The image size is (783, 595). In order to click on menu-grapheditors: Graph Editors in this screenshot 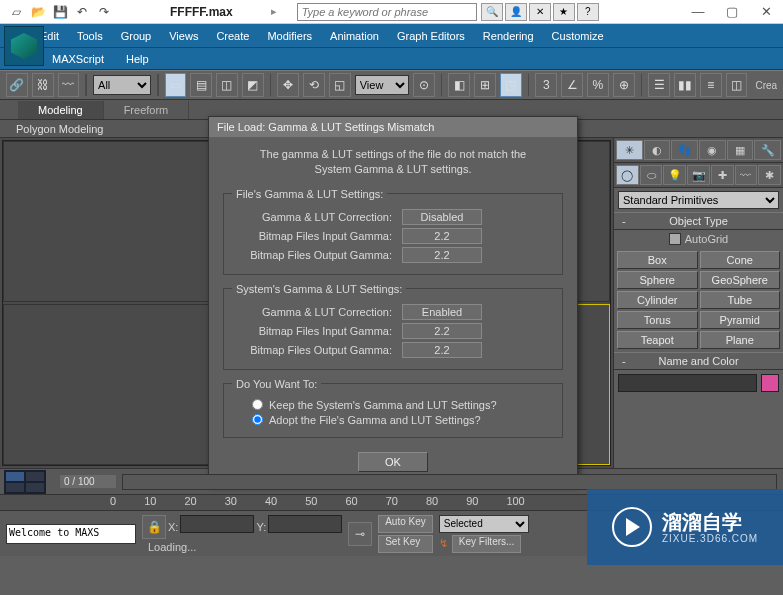, I will do `click(431, 36)`.